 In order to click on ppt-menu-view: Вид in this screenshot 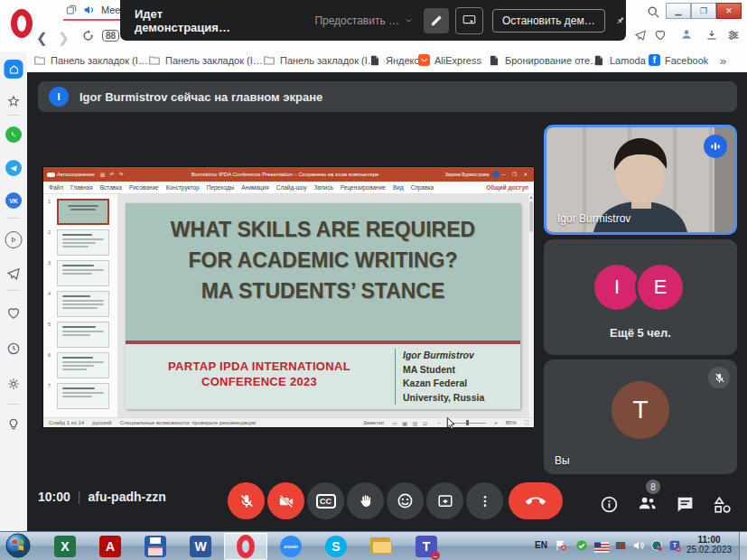, I will do `click(398, 188)`.